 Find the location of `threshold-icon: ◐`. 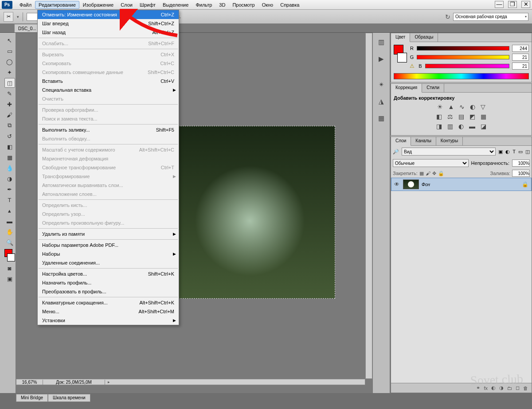

threshold-icon: ◐ is located at coordinates (461, 126).